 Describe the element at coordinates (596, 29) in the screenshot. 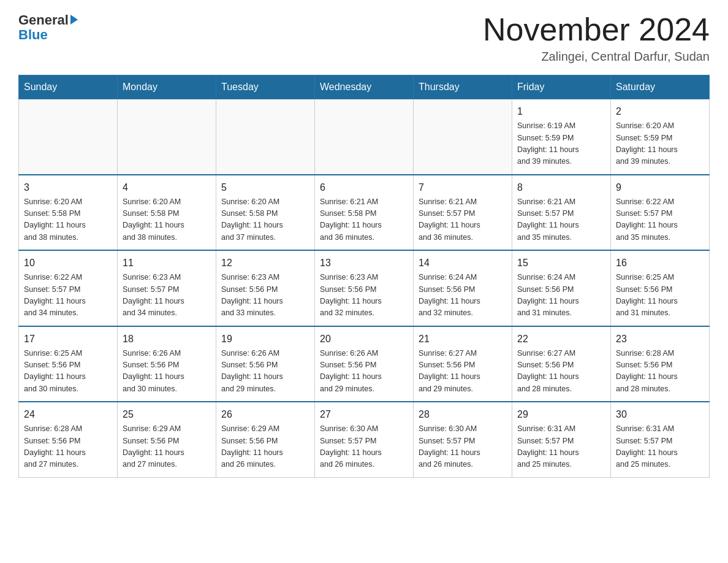

I see `month-title: November 2024` at that location.